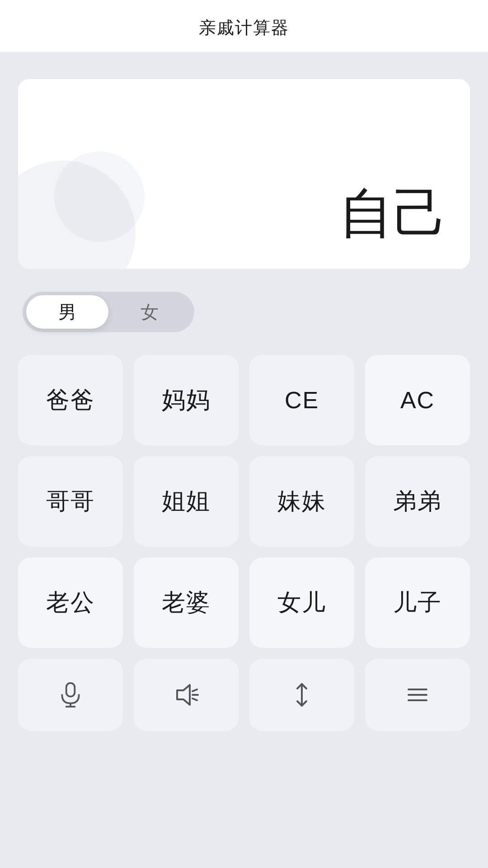  What do you see at coordinates (70, 400) in the screenshot?
I see `key-baba-button: 爸爸` at bounding box center [70, 400].